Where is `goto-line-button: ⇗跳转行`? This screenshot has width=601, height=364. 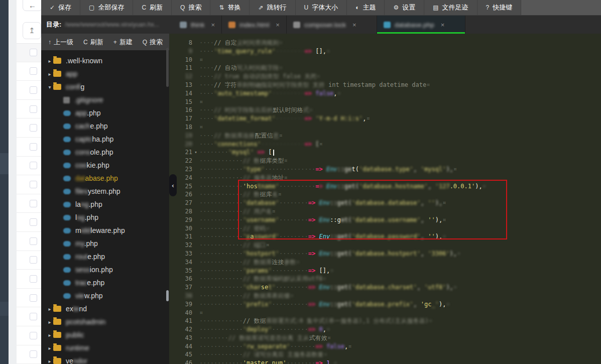 goto-line-button: ⇗跳转行 is located at coordinates (272, 8).